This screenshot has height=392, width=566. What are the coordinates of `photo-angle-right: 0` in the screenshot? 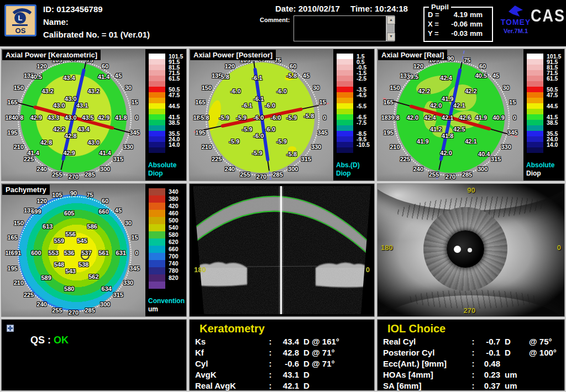 It's located at (559, 247).